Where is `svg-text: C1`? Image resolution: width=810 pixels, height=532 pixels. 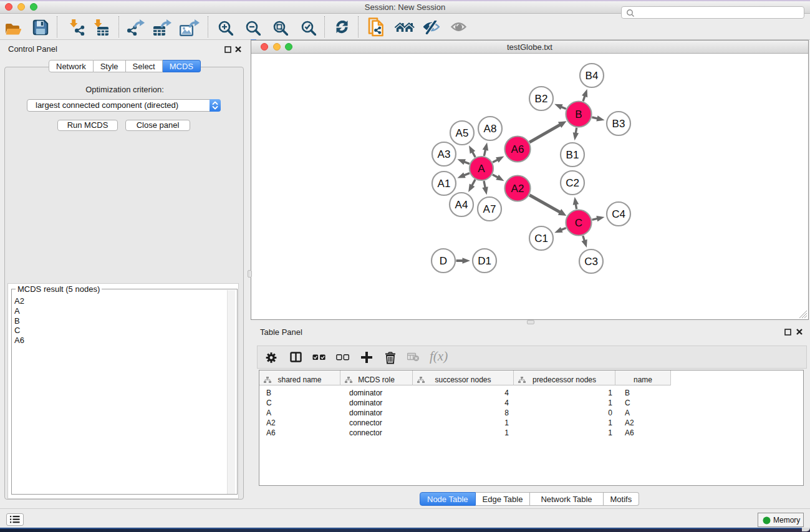 svg-text: C1 is located at coordinates (541, 238).